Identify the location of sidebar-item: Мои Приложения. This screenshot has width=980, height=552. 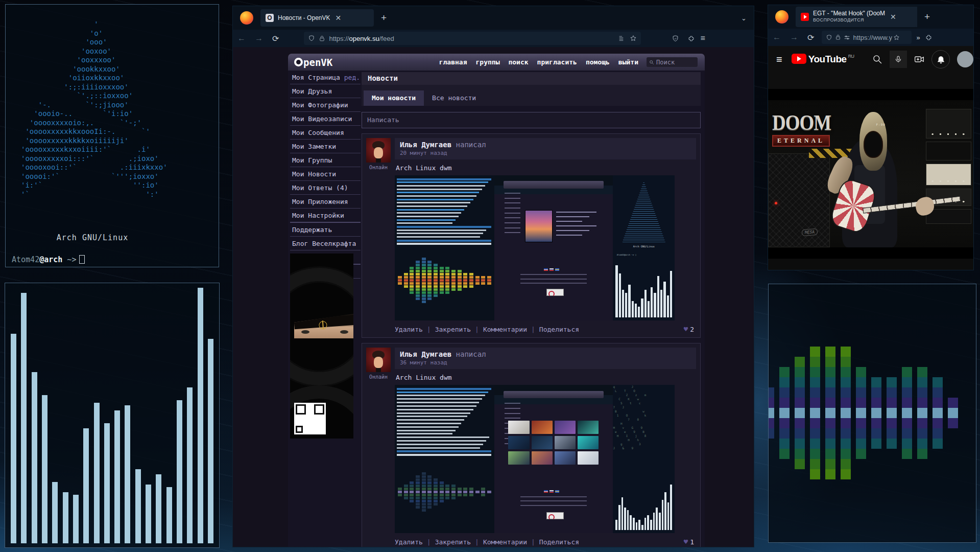
(325, 201).